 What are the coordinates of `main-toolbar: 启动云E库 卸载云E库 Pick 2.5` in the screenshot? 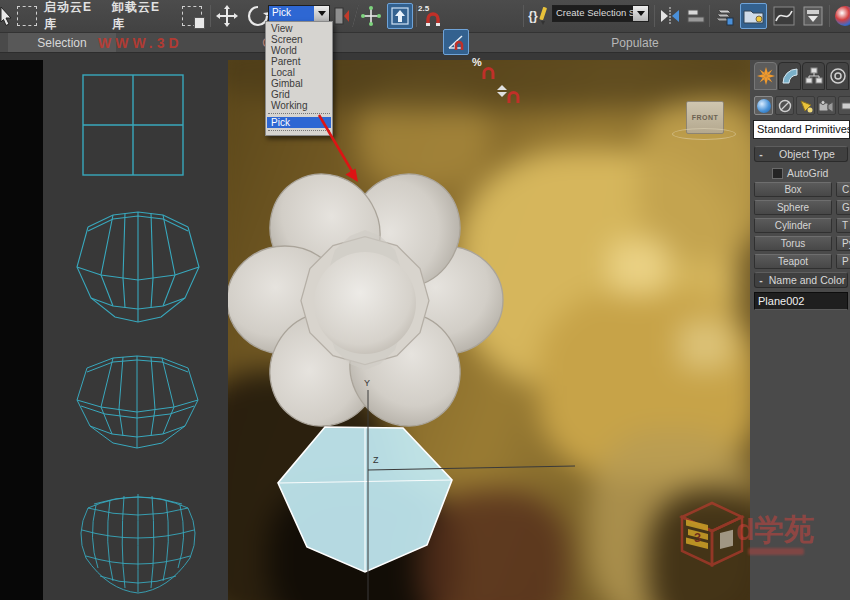 It's located at (425, 16).